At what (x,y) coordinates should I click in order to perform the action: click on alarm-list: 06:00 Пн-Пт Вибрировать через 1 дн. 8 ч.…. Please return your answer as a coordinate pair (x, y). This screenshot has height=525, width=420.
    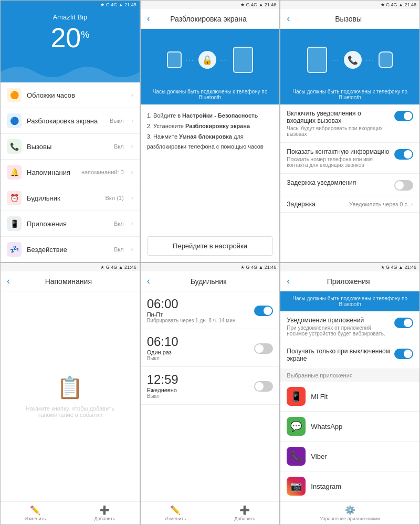
    Looking at the image, I should click on (210, 396).